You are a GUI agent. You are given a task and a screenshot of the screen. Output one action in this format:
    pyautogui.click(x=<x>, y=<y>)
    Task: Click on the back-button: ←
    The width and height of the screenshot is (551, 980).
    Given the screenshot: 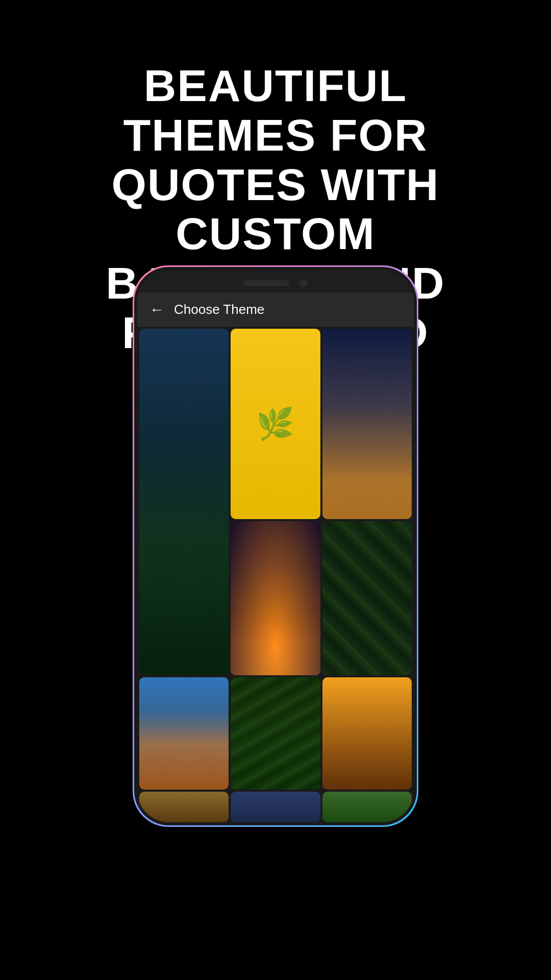 What is the action you would take?
    pyautogui.click(x=157, y=310)
    